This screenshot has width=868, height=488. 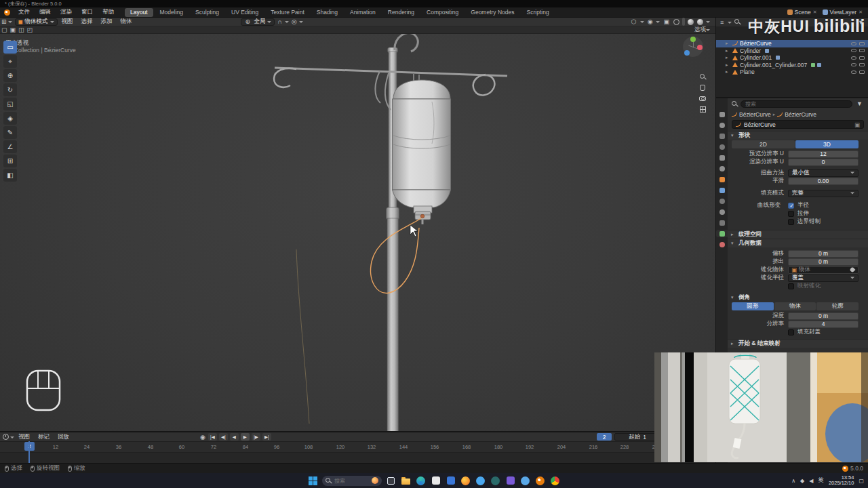 What do you see at coordinates (815, 12) in the screenshot?
I see `scene-unlink-icon: ✕` at bounding box center [815, 12].